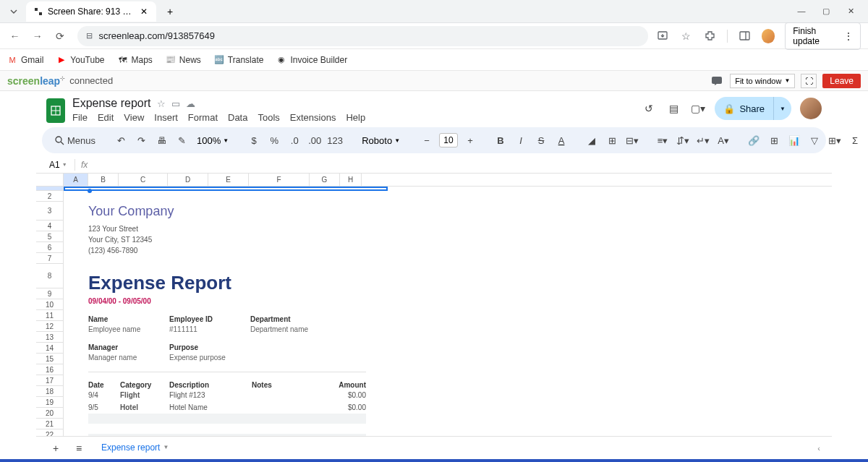 This screenshot has width=868, height=462. Describe the element at coordinates (135, 448) in the screenshot. I see `sheet-tab: Expense report ▼` at that location.